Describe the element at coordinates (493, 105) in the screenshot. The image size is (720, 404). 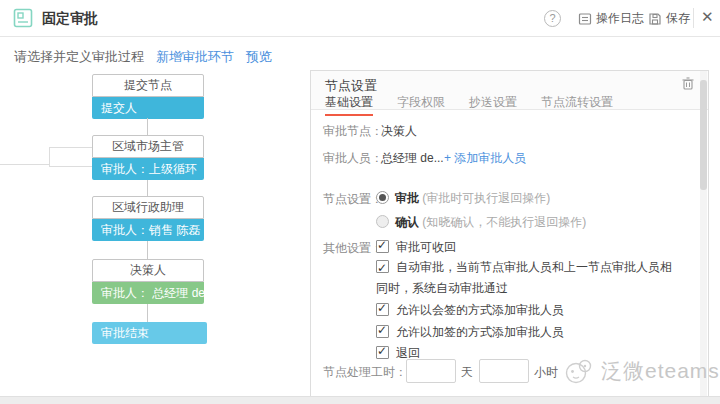
I see `tab-cc-settings: 抄送设置` at that location.